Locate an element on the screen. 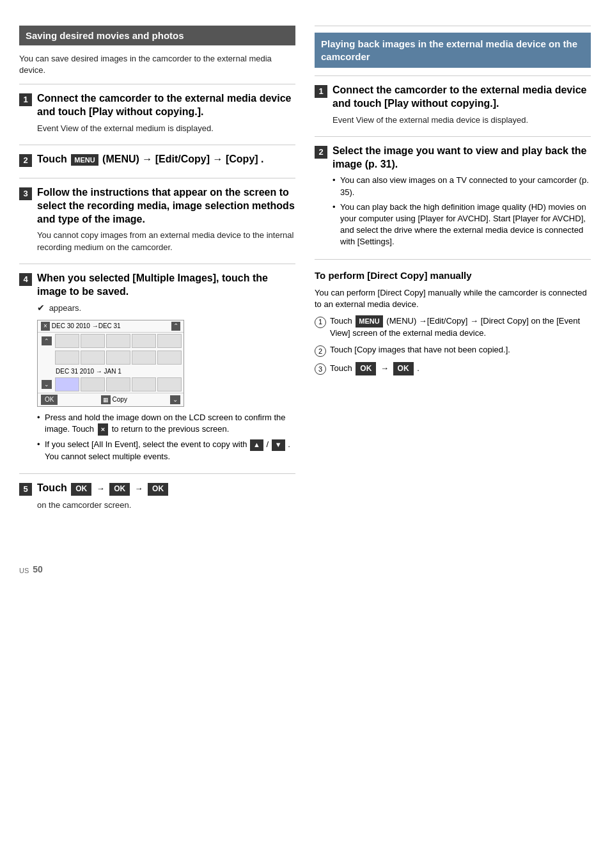 The width and height of the screenshot is (610, 868). x-button: × is located at coordinates (103, 430).